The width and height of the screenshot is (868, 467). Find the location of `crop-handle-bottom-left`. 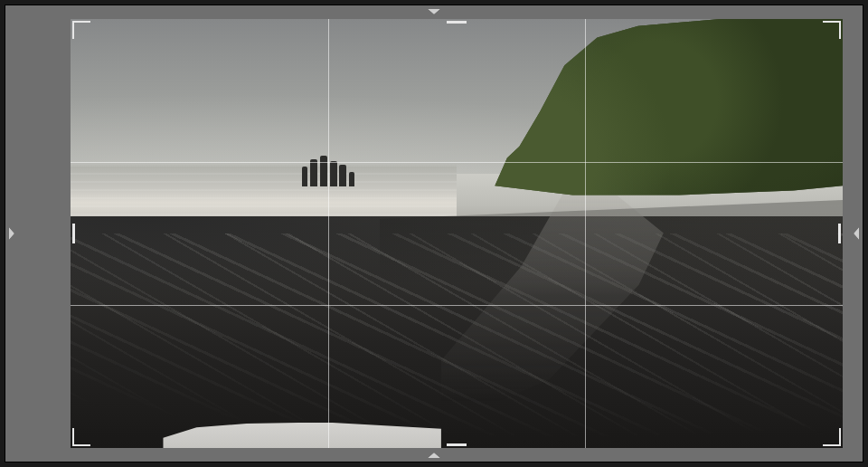

crop-handle-bottom-left is located at coordinates (81, 437).